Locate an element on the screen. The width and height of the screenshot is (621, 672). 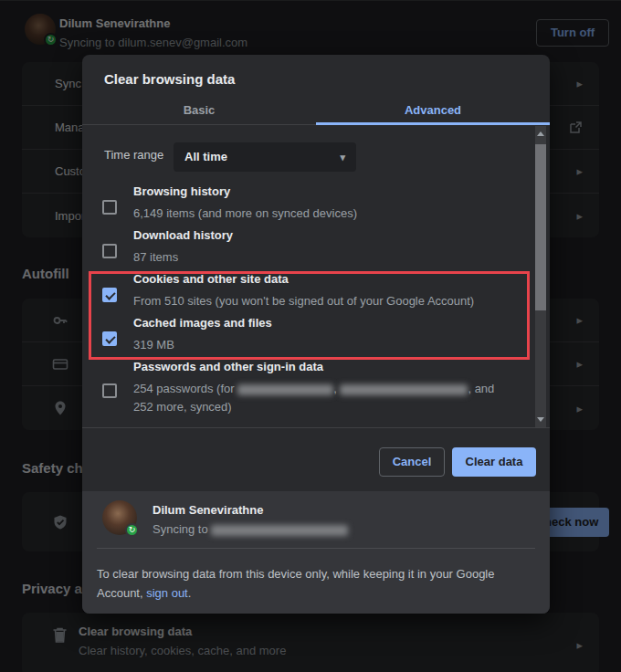
scroll-down-icon is located at coordinates (541, 420).